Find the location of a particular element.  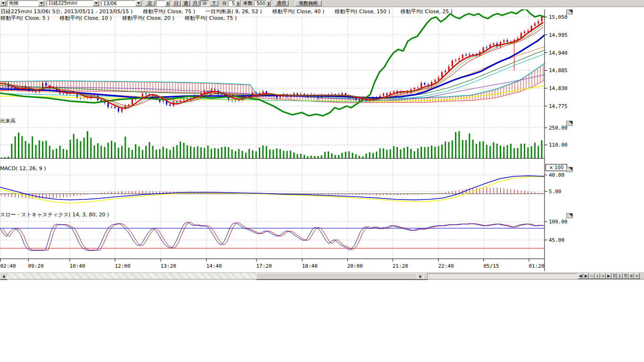

minute-button: 分 is located at coordinates (205, 3).